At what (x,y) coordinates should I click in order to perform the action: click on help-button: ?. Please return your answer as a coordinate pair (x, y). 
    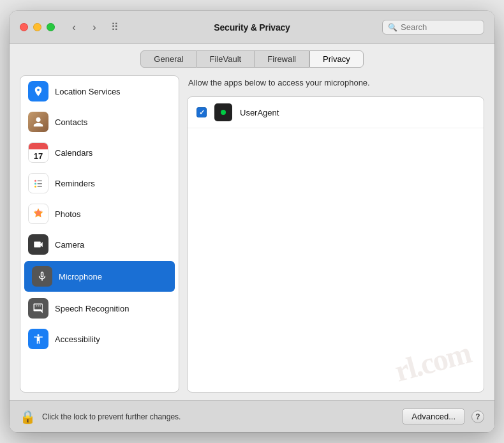
    Looking at the image, I should click on (478, 417).